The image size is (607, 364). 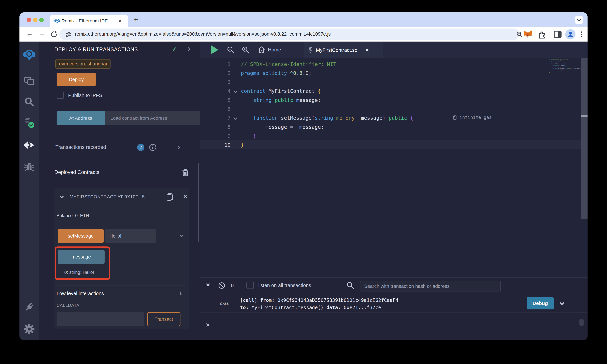 I want to click on clear-console-icon, so click(x=222, y=286).